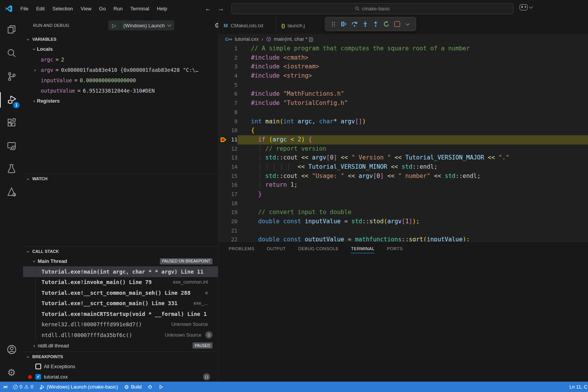 This screenshot has width=588, height=392. Describe the element at coordinates (403, 158) in the screenshot. I see `code-line: 13 │ std::cout << argv[0] << " Version "…` at that location.